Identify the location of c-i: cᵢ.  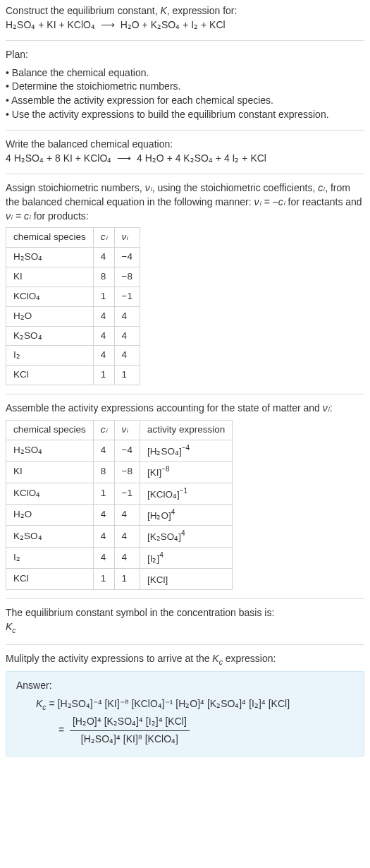
(321, 188).